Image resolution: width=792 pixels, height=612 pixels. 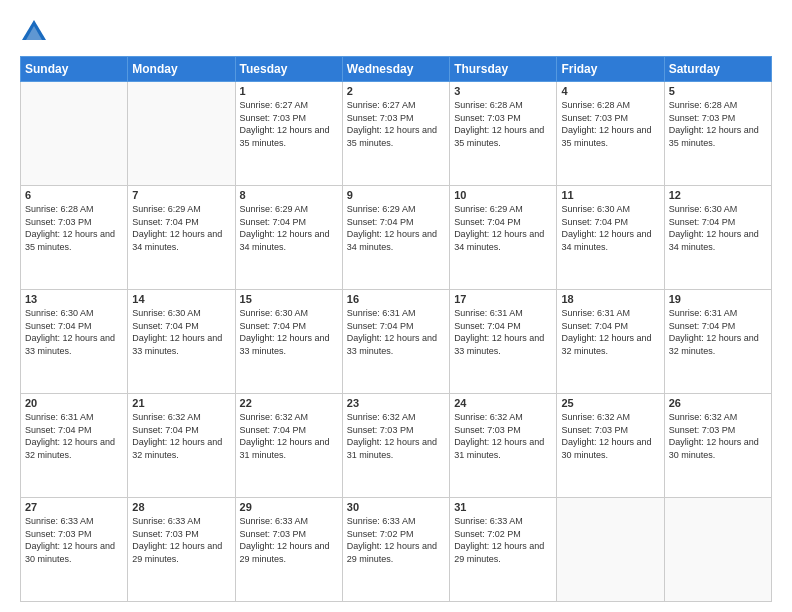 What do you see at coordinates (610, 70) in the screenshot?
I see `calendar-day-header: Friday` at bounding box center [610, 70].